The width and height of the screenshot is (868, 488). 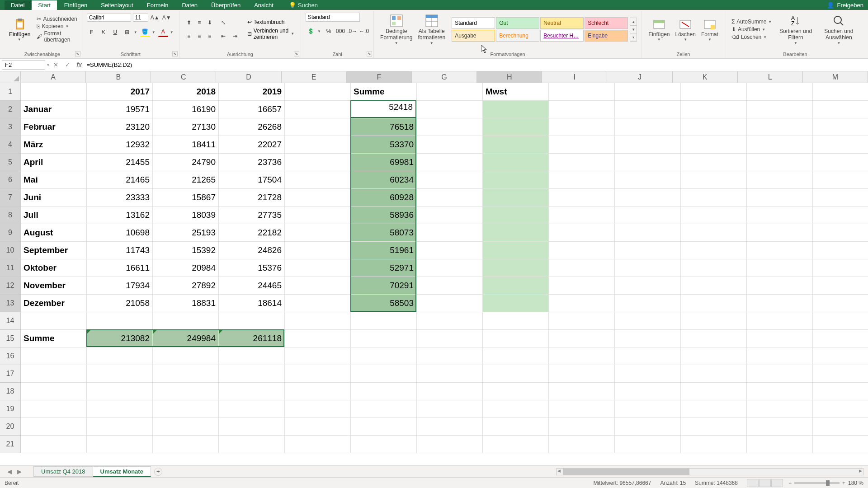 I want to click on cell-style-schlecht: Schlecht, so click(x=606, y=23).